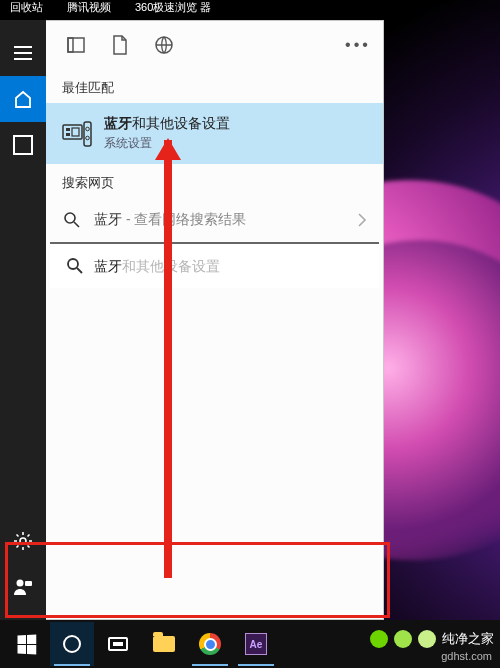 The width and height of the screenshot is (500, 668). Describe the element at coordinates (358, 45) in the screenshot. I see `more-icon: •••` at that location.